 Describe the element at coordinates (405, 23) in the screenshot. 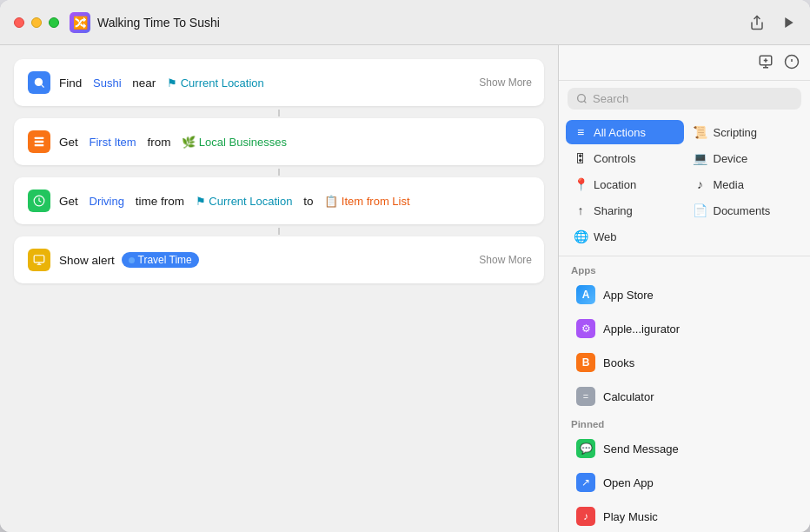

I see `titlebar: 🔀 Walking Time To Sushi` at that location.